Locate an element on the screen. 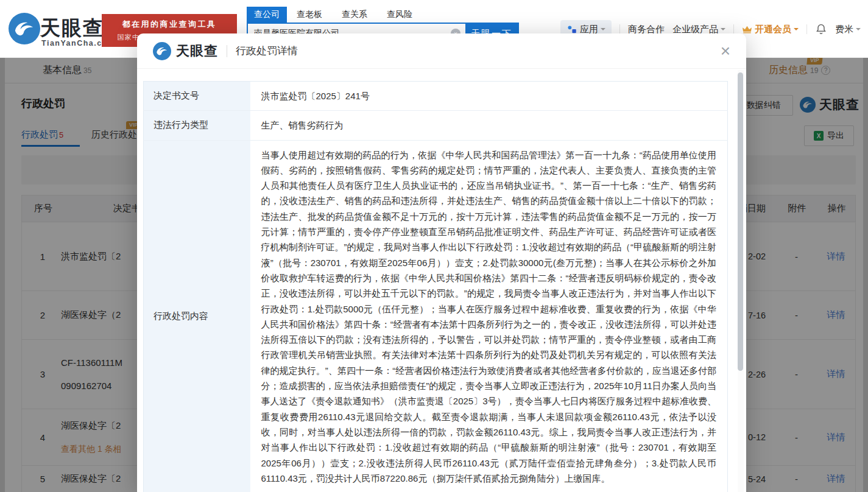  brand-name: 天眼查 is located at coordinates (72, 28).